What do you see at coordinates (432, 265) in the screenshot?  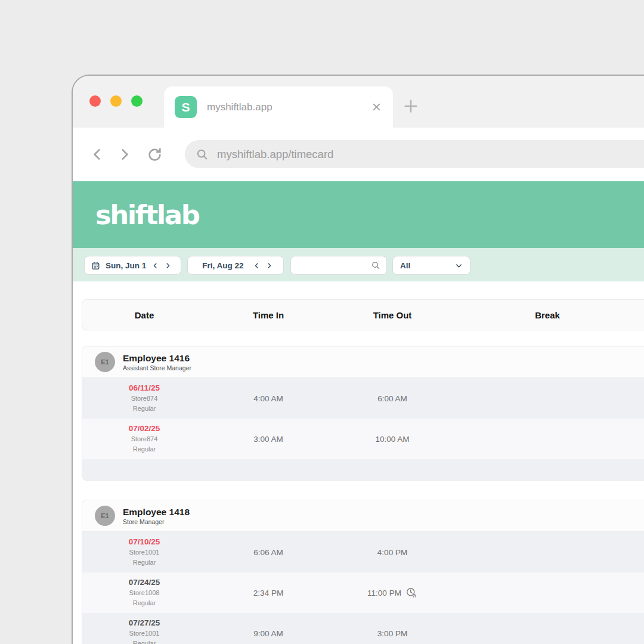 I see `employee-filter-select: All` at bounding box center [432, 265].